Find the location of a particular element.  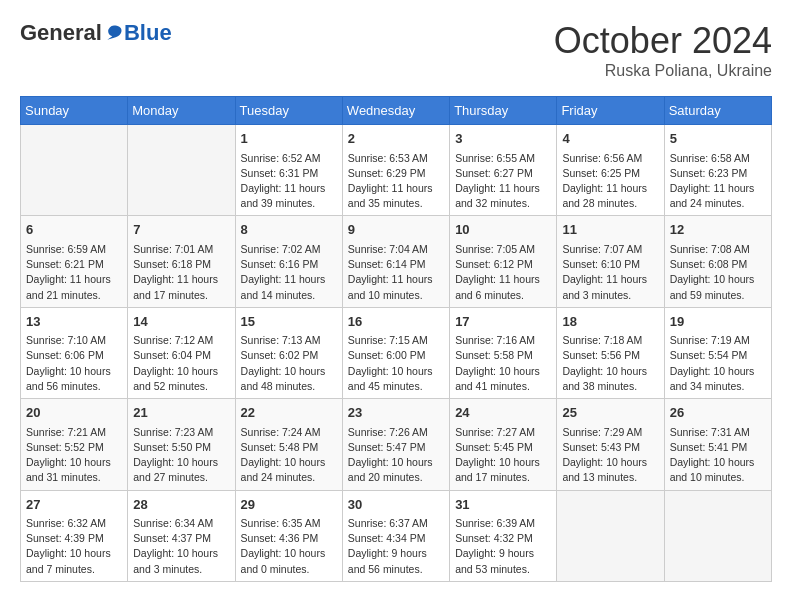

day-info: Sunrise: 7:05 AMSunset: 6:12 PMDaylight:… is located at coordinates (503, 272).